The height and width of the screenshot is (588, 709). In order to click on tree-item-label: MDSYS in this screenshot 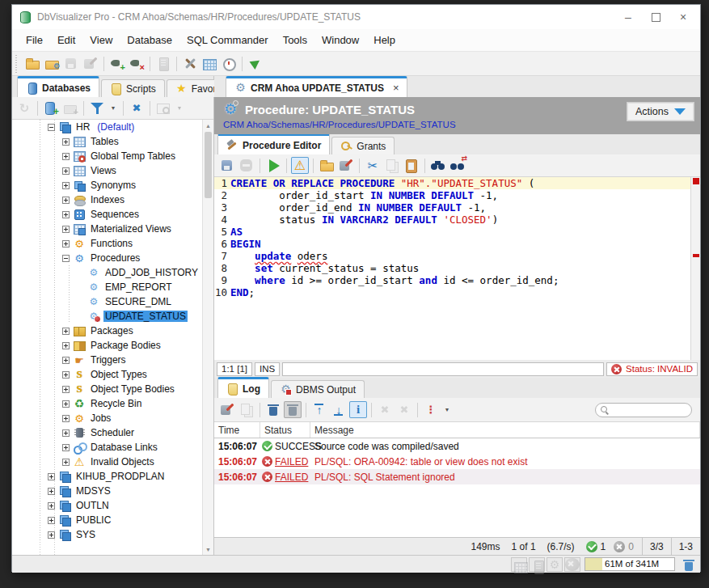, I will do `click(94, 491)`.